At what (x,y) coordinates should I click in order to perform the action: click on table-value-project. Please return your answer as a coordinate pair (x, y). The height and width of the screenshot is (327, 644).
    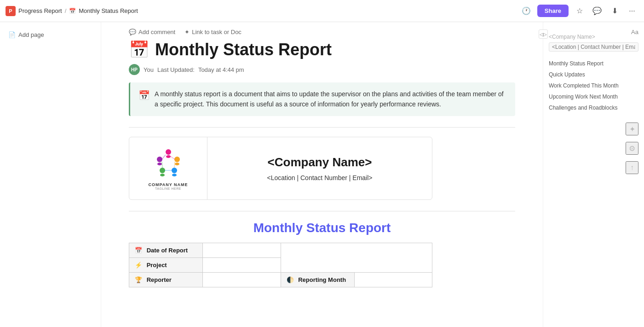
    Looking at the image, I should click on (242, 265).